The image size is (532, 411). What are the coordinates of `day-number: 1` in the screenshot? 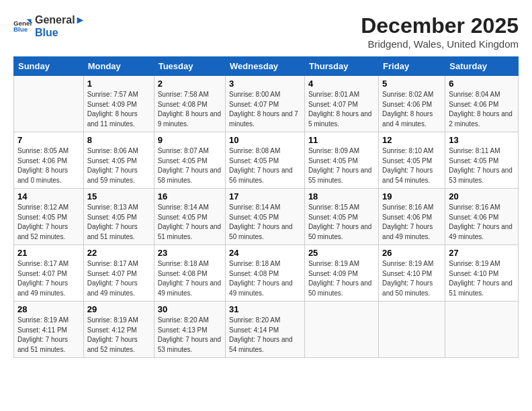 It's located at (119, 83).